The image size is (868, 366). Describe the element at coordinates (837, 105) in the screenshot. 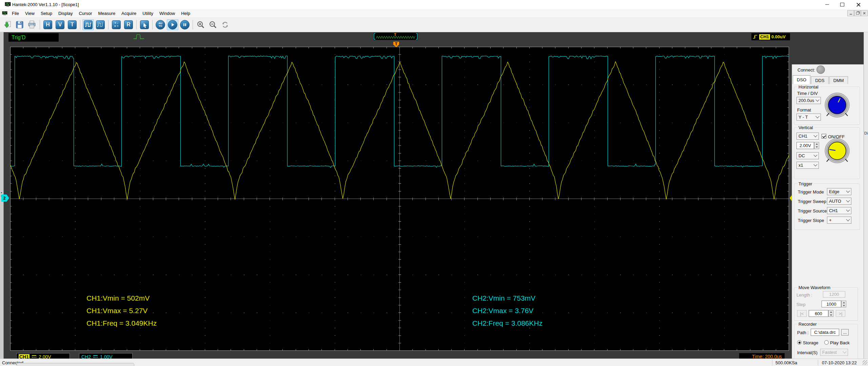

I see `horizontal-knob` at that location.